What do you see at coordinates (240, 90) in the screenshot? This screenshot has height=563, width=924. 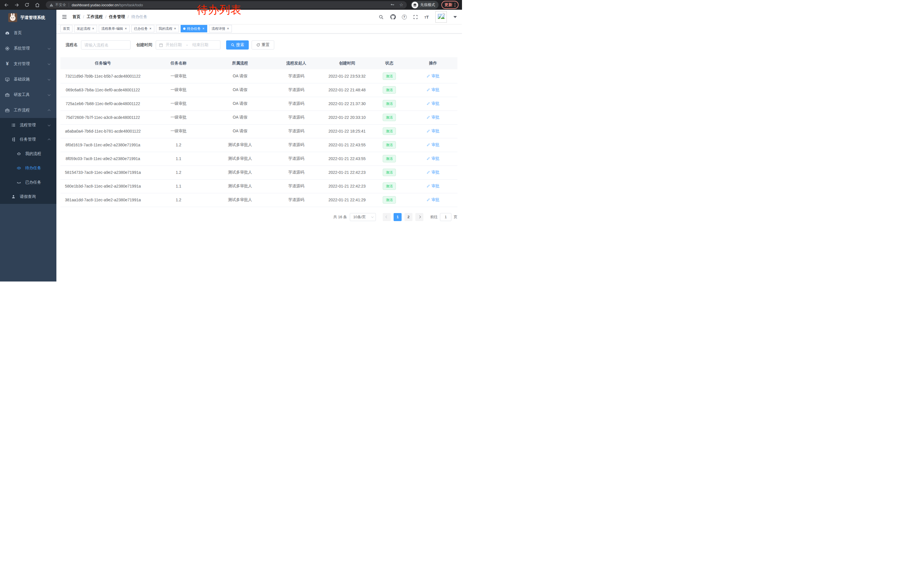 I see `process-cell: OA 请假` at bounding box center [240, 90].